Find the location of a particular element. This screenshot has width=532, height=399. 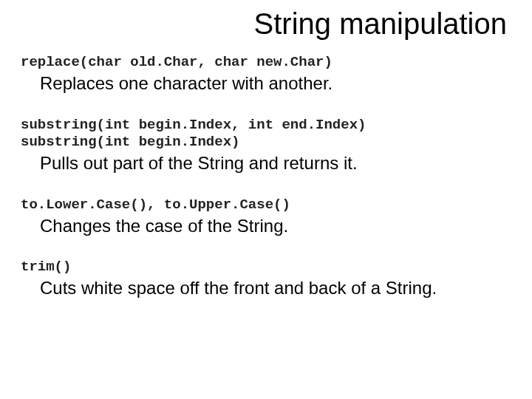

code-line: replace(char old.Char, char new.Char) is located at coordinates (266, 63).